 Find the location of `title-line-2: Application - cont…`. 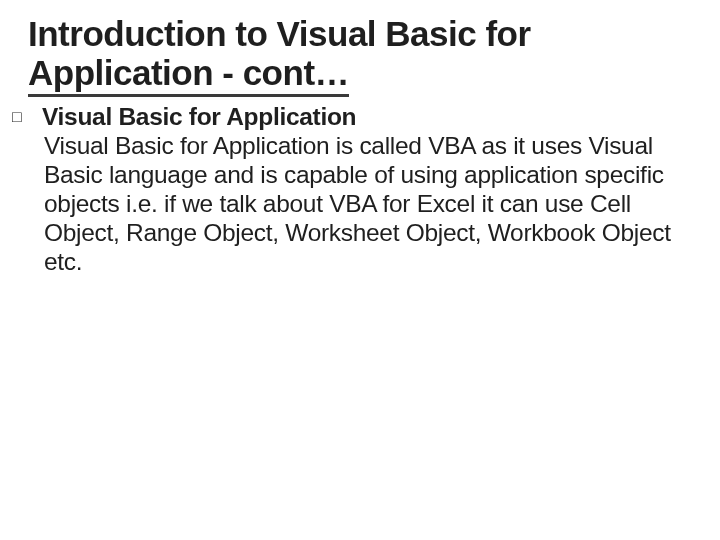

title-line-2: Application - cont… is located at coordinates (188, 75).